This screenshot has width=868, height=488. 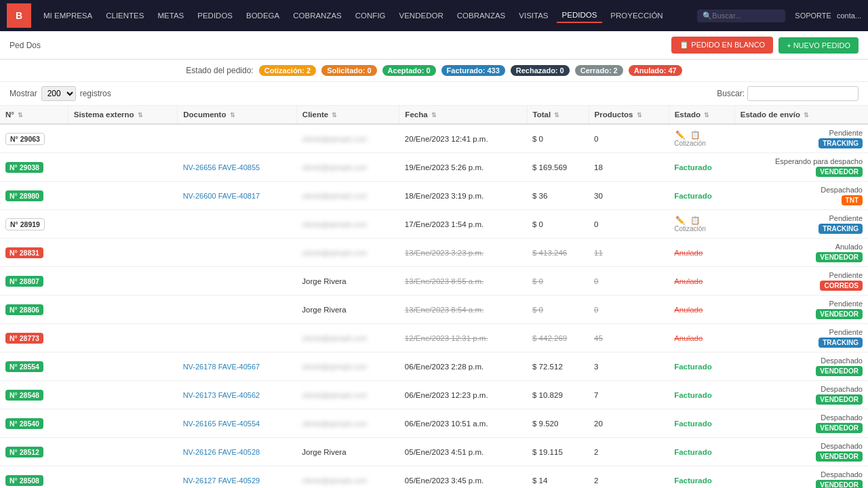 What do you see at coordinates (849, 16) in the screenshot?
I see `contact-label: conta...` at bounding box center [849, 16].